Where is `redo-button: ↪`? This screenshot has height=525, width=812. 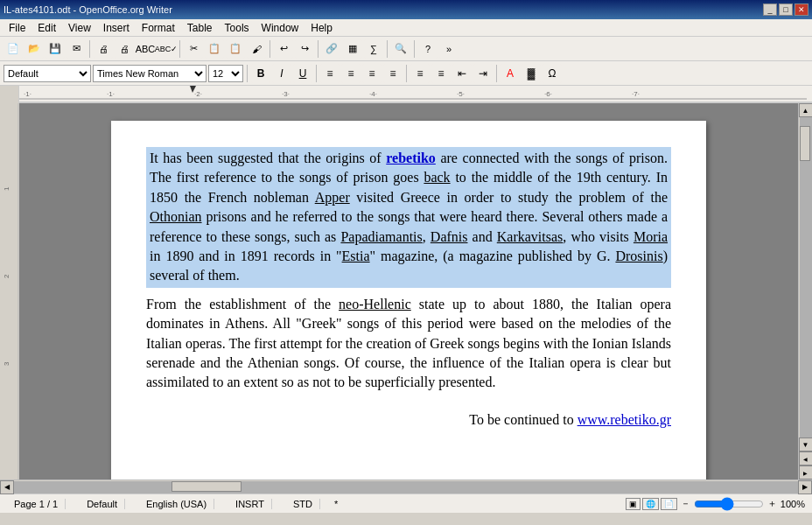 redo-button: ↪ is located at coordinates (304, 49).